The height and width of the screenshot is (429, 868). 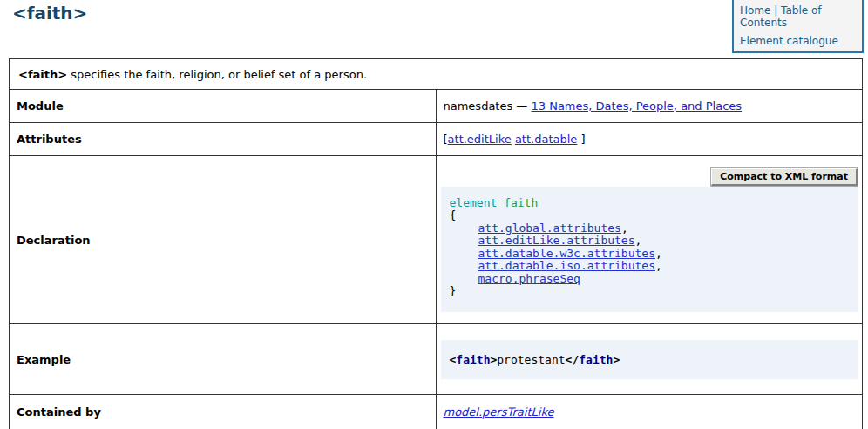 What do you see at coordinates (650, 279) in the screenshot?
I see `code-line-link: macro.phraseSeq` at bounding box center [650, 279].